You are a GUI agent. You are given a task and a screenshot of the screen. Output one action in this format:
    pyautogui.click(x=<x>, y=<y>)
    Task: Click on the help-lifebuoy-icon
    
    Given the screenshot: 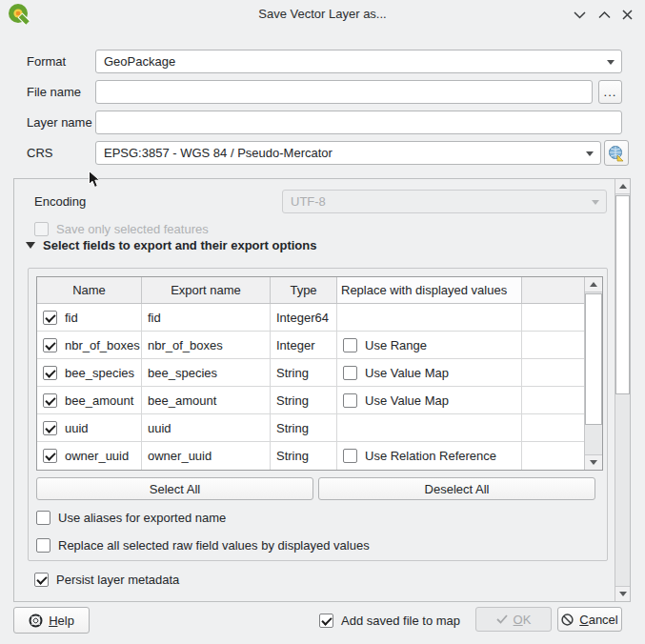 What is the action you would take?
    pyautogui.click(x=36, y=621)
    